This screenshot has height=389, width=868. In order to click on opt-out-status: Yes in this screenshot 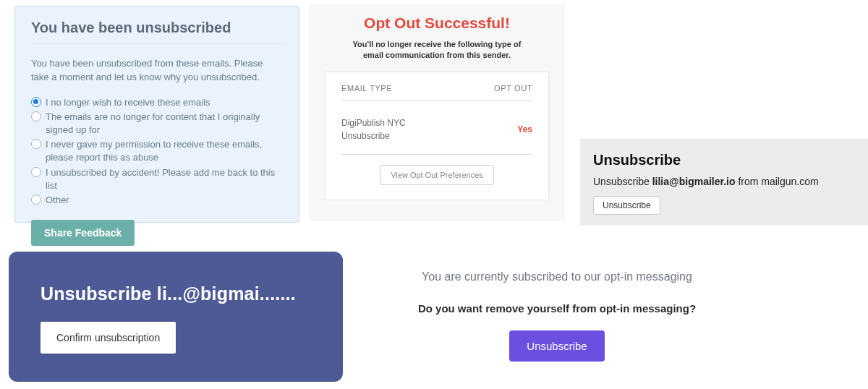, I will do `click(525, 129)`.